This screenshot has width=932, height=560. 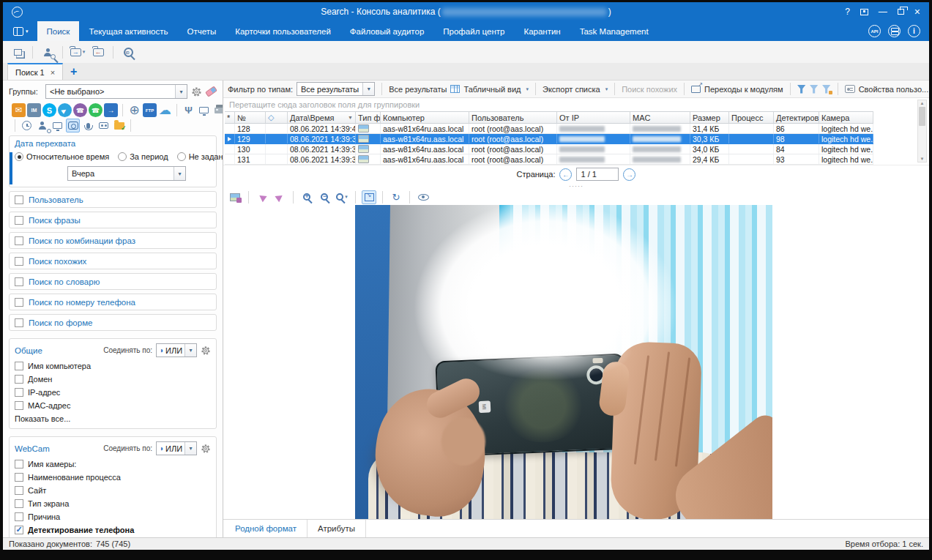 What do you see at coordinates (280, 198) in the screenshot?
I see `rotate-right-button` at bounding box center [280, 198].